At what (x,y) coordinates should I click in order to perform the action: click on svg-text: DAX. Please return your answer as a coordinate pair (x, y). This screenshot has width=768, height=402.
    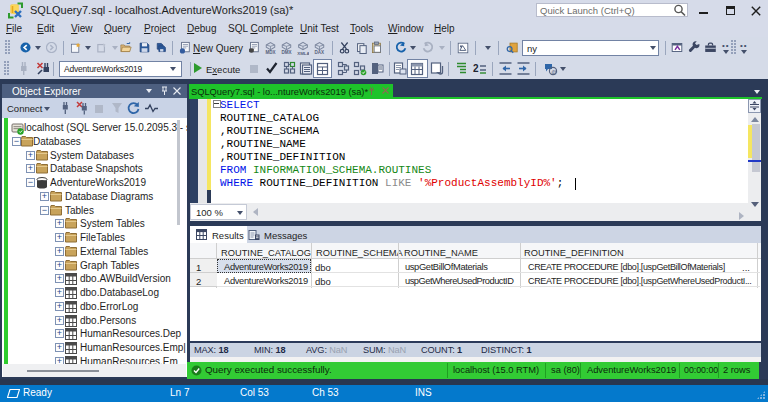
    Looking at the image, I should click on (319, 52).